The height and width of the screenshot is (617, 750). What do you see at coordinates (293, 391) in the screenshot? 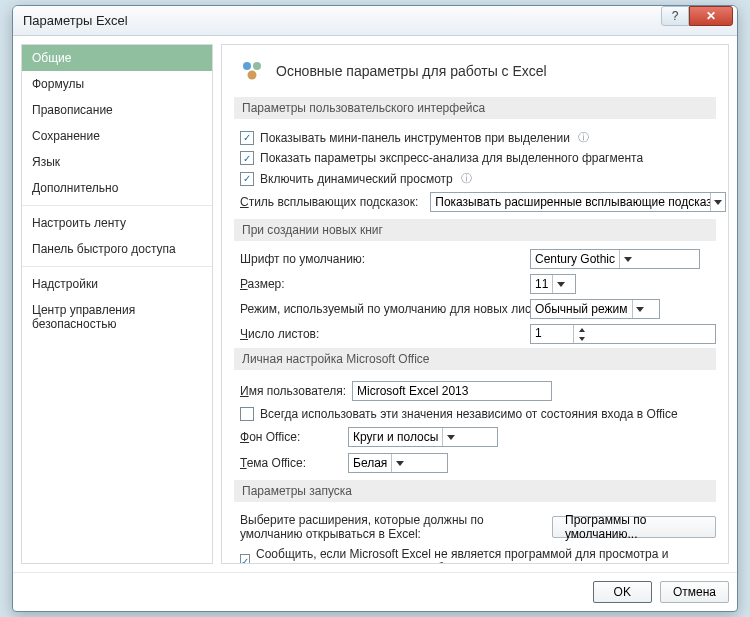
I see `label-username: Имя пользователя:` at bounding box center [293, 391].